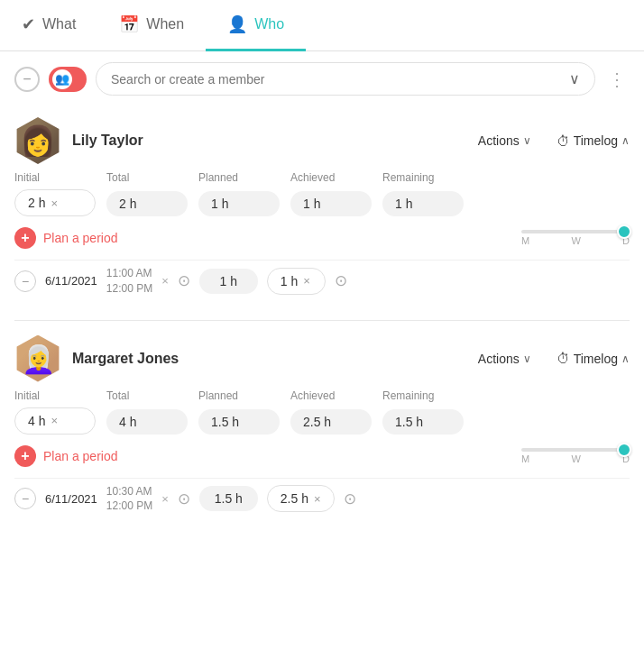 The width and height of the screenshot is (644, 668). What do you see at coordinates (423, 204) in the screenshot?
I see `remaining-value-lily: 1 h` at bounding box center [423, 204].